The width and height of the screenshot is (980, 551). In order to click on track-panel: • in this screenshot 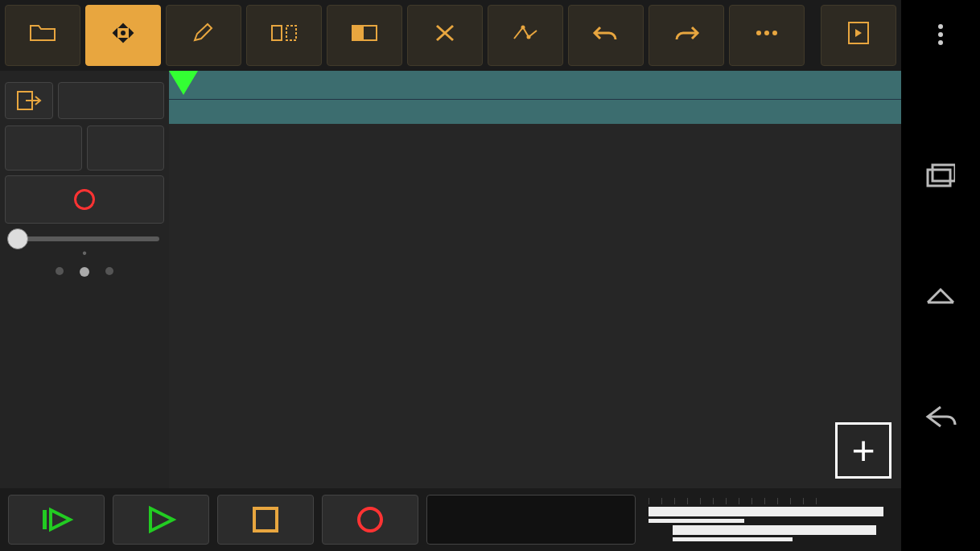, I will do `click(84, 280)`.